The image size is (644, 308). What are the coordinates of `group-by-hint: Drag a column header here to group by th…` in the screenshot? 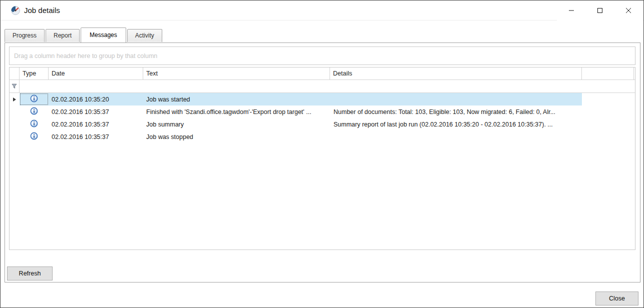 It's located at (86, 56).